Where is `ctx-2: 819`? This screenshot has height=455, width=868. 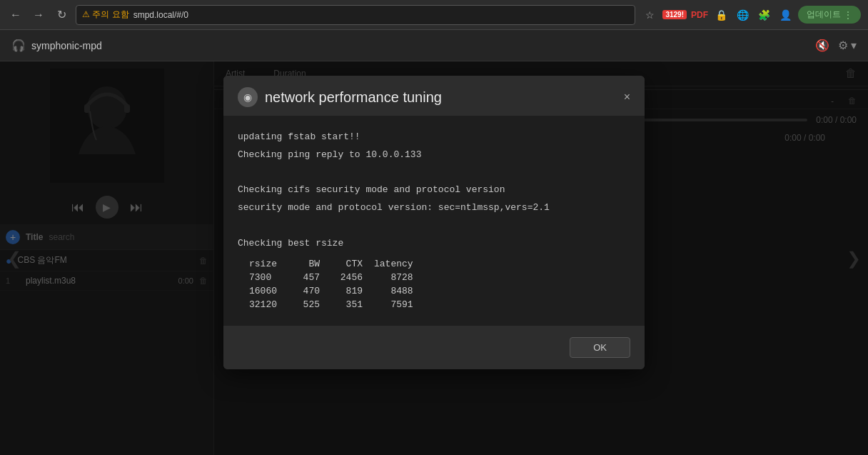
ctx-2: 819 is located at coordinates (353, 291).